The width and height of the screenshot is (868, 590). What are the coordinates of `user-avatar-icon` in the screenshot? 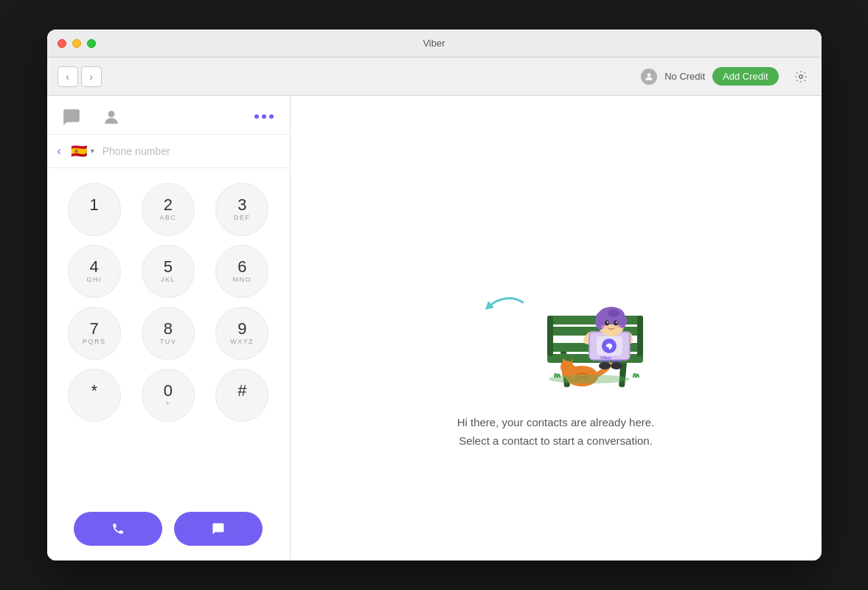 It's located at (649, 77).